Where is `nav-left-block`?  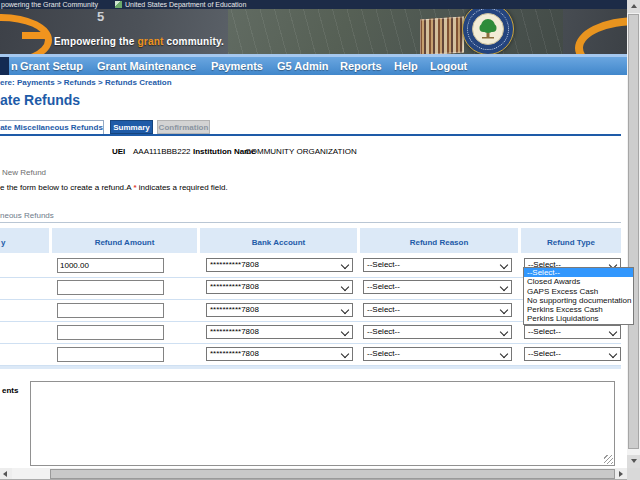 nav-left-block is located at coordinates (4, 66).